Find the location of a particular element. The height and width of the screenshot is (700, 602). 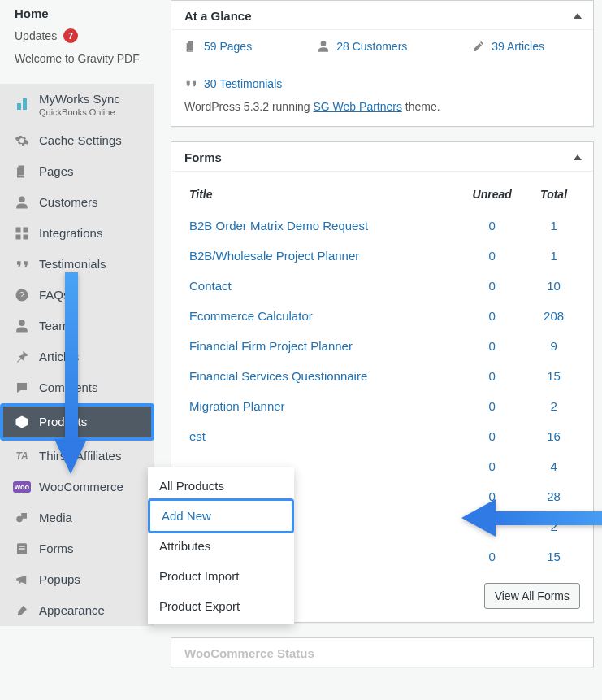

glance-text: 30 Testimonials is located at coordinates (243, 84).